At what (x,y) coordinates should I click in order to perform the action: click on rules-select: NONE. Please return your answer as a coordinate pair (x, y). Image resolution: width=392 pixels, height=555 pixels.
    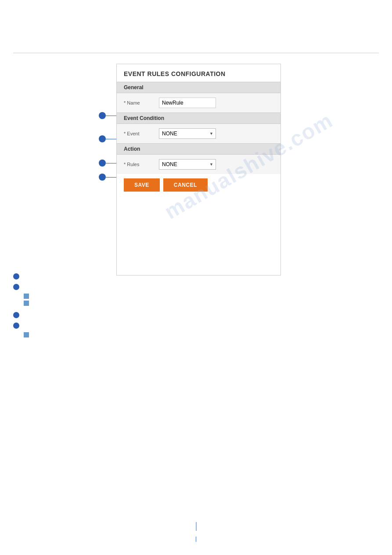
    Looking at the image, I should click on (187, 164).